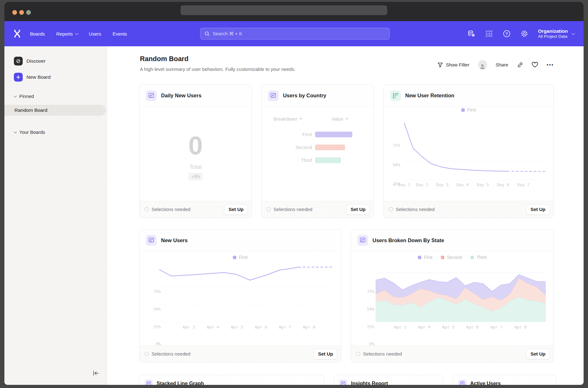 Image resolution: width=588 pixels, height=388 pixels. What do you see at coordinates (463, 185) in the screenshot?
I see `x-tick: Day 4` at bounding box center [463, 185].